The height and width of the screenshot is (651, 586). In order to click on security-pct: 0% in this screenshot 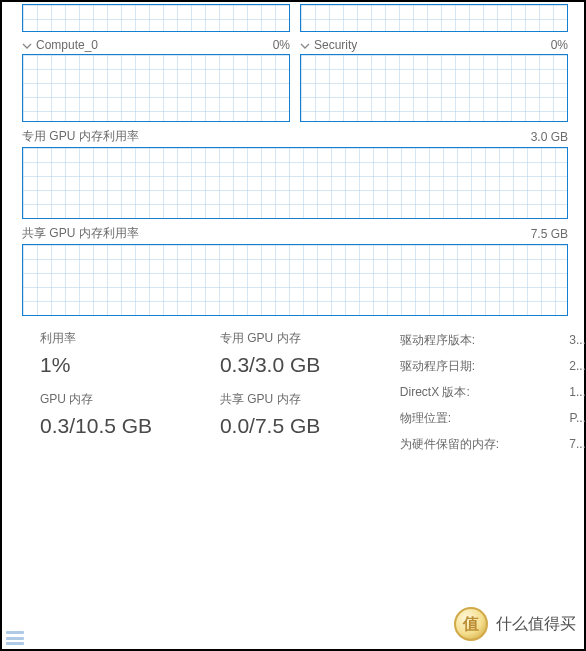, I will do `click(560, 45)`.